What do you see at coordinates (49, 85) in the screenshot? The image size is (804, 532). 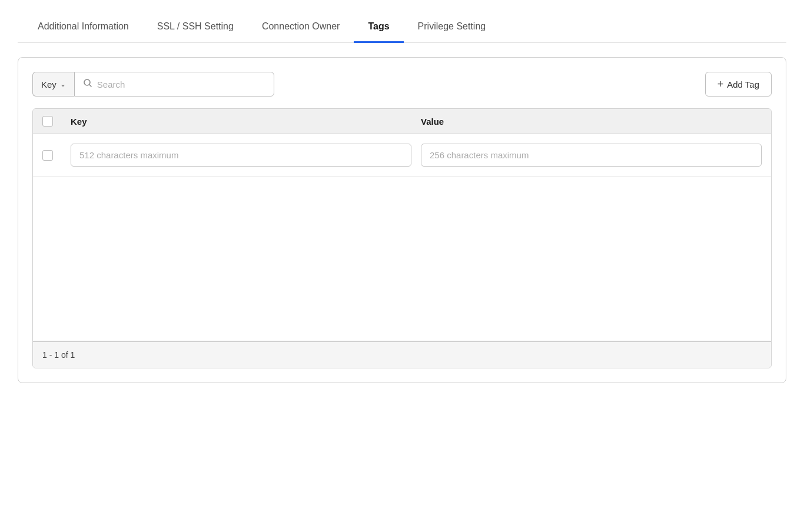 I see `key-dropdown-label: Key` at bounding box center [49, 85].